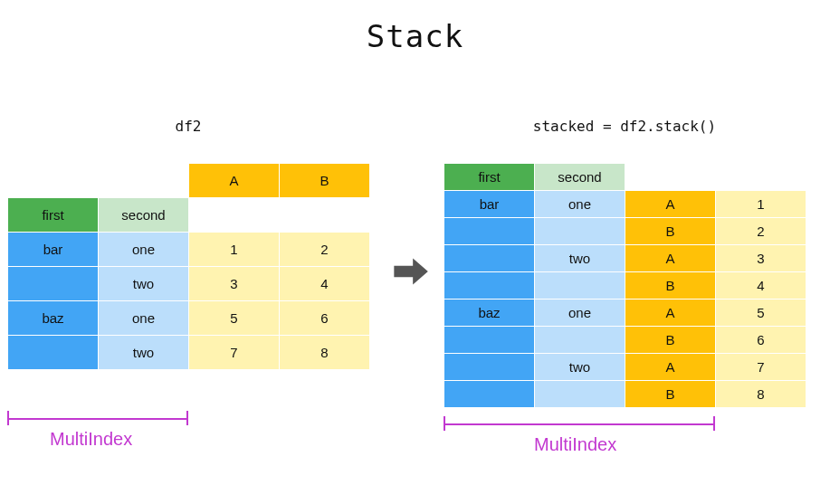 Image resolution: width=830 pixels, height=504 pixels. What do you see at coordinates (625, 127) in the screenshot?
I see `right-caption: stacked = df2.stack()` at bounding box center [625, 127].